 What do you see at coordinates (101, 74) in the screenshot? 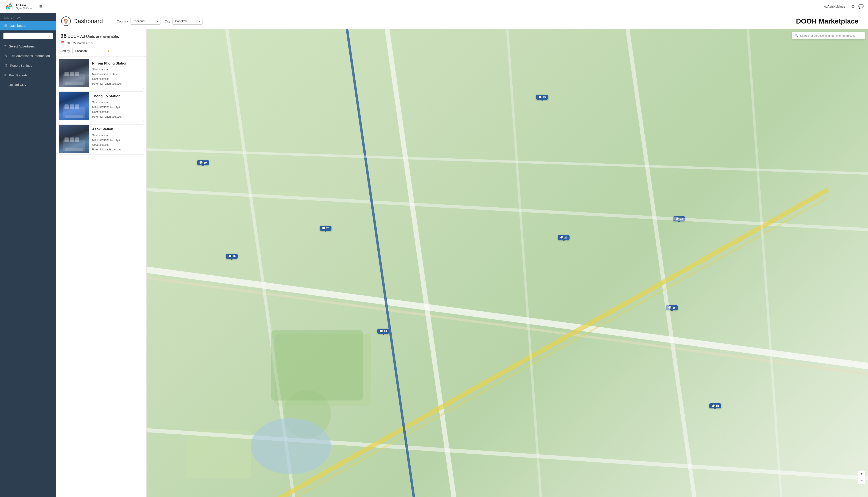
I see `listing-card-phrom-phong: Phrom Phong Station Size: xxx xxx Min Du…` at bounding box center [101, 74].